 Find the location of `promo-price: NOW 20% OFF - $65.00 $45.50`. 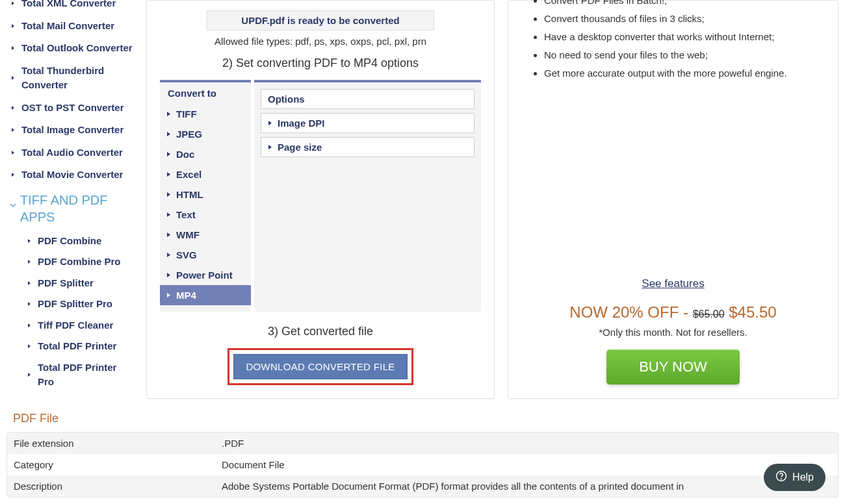

promo-price: NOW 20% OFF - $65.00 $45.50 is located at coordinates (673, 312).